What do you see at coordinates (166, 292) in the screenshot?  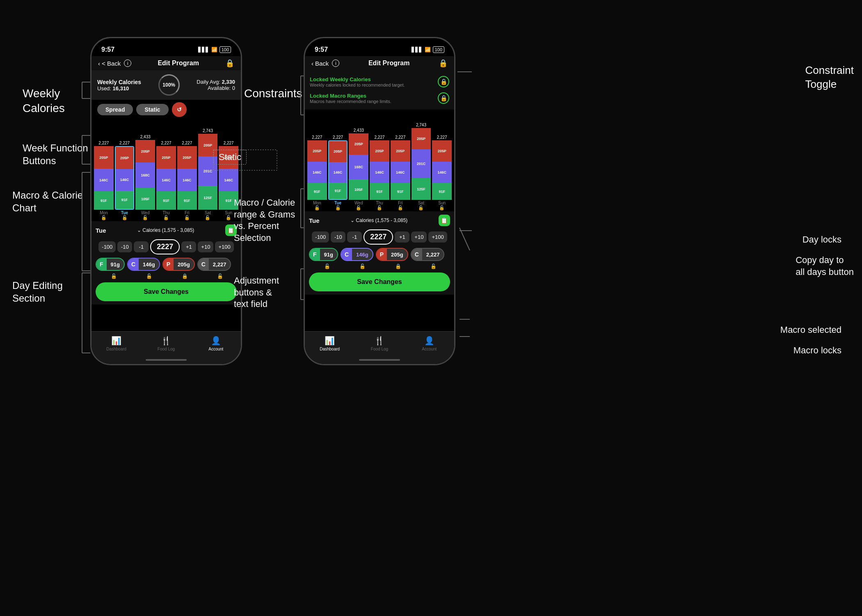 I see `save-button-left: Save Changes` at bounding box center [166, 292].